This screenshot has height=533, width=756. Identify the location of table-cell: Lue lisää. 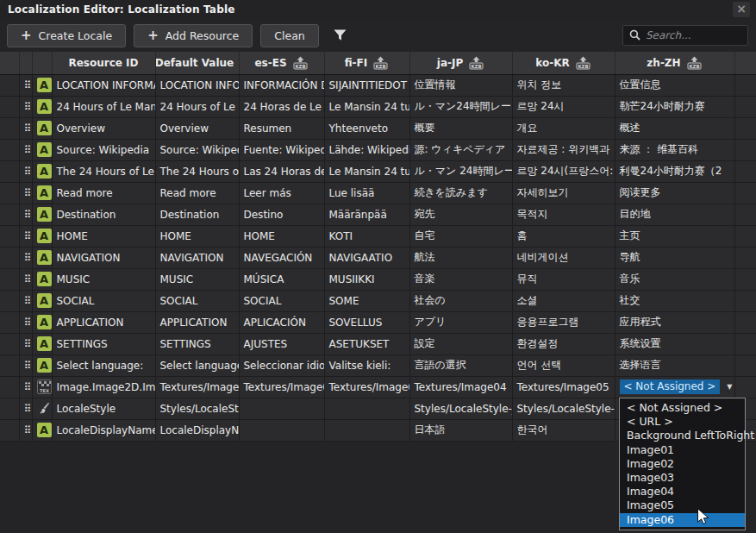
(367, 193).